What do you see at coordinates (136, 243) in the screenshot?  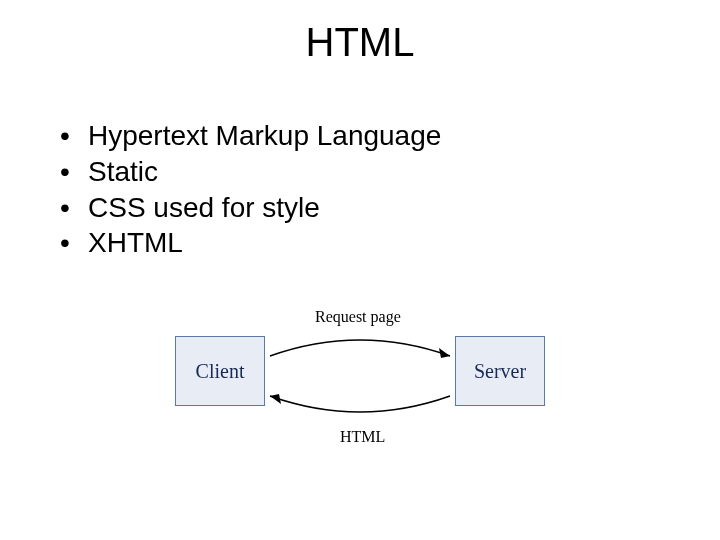 I see `list-item-text: XHTML` at bounding box center [136, 243].